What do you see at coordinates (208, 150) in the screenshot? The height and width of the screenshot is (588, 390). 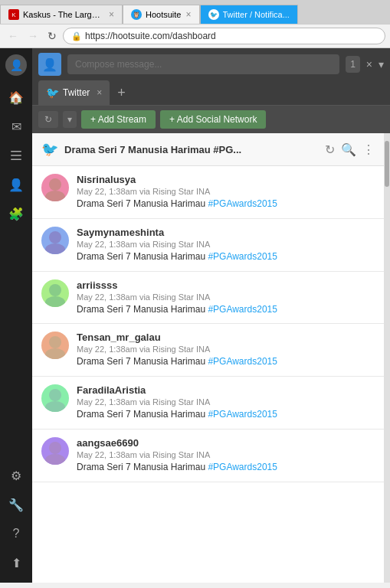 I see `stream-header: 🐦 Drama Seri 7 Manusia Harimau #PG... ↻ …` at bounding box center [208, 150].